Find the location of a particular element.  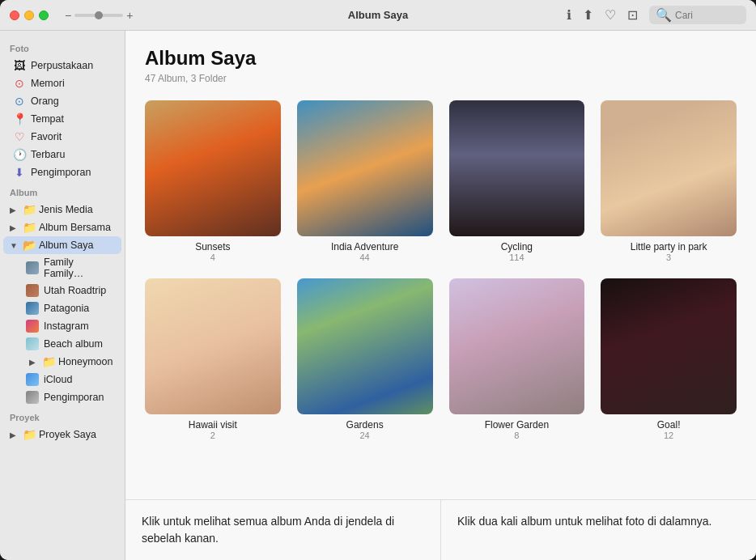

zoom-minus-button: − is located at coordinates (68, 15).